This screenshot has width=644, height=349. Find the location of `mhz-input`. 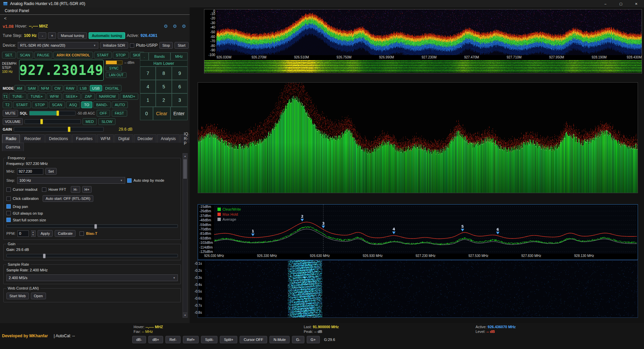

mhz-input is located at coordinates (30, 171).